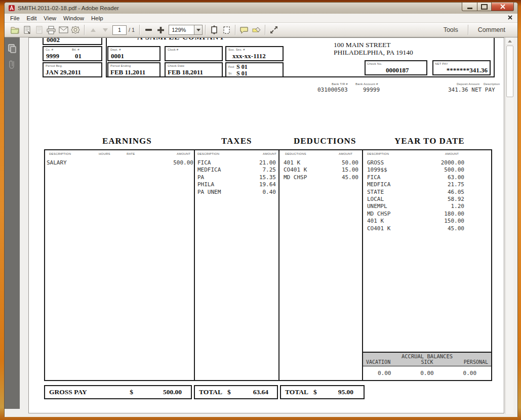 Image resolution: width=521 pixels, height=420 pixels. Describe the element at coordinates (63, 30) in the screenshot. I see `email-button` at that location.